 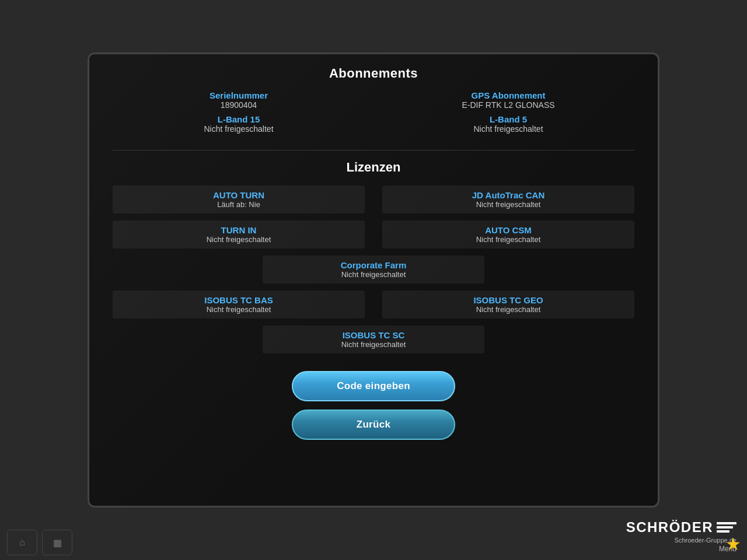 I want to click on isobus-tc-sc-item: ISOBUS TC SC Nicht freigeschaltet, so click(x=374, y=340).